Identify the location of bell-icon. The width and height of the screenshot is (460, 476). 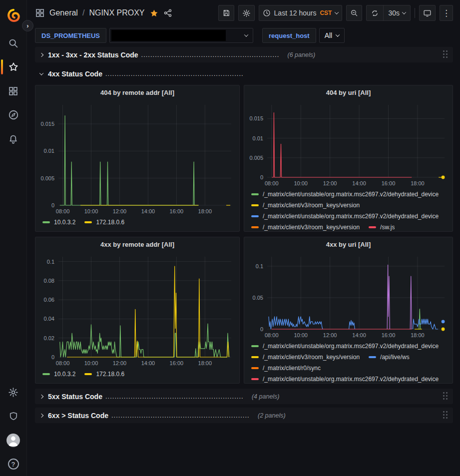
(13, 139).